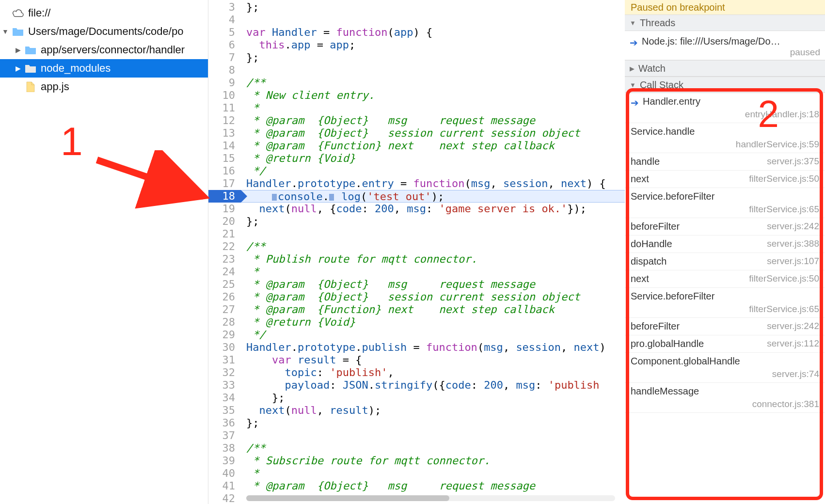 The width and height of the screenshot is (825, 504). What do you see at coordinates (725, 108) in the screenshot?
I see `stack-frame: ➔Handler.entryentryHandler.js:18` at bounding box center [725, 108].